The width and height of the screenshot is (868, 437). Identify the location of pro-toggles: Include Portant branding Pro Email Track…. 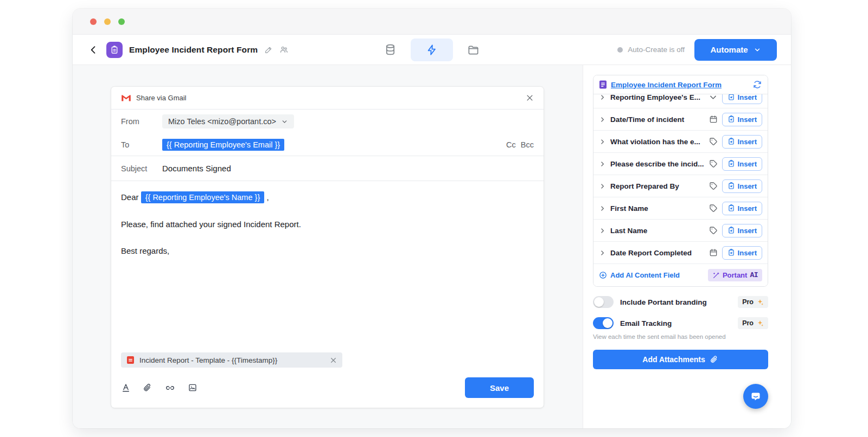
(680, 312).